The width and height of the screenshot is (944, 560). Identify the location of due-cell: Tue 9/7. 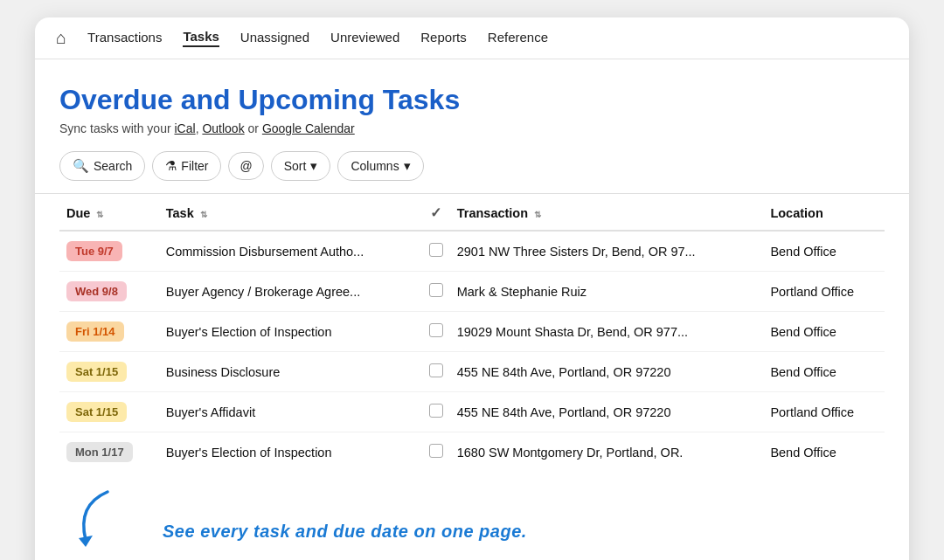
(109, 252).